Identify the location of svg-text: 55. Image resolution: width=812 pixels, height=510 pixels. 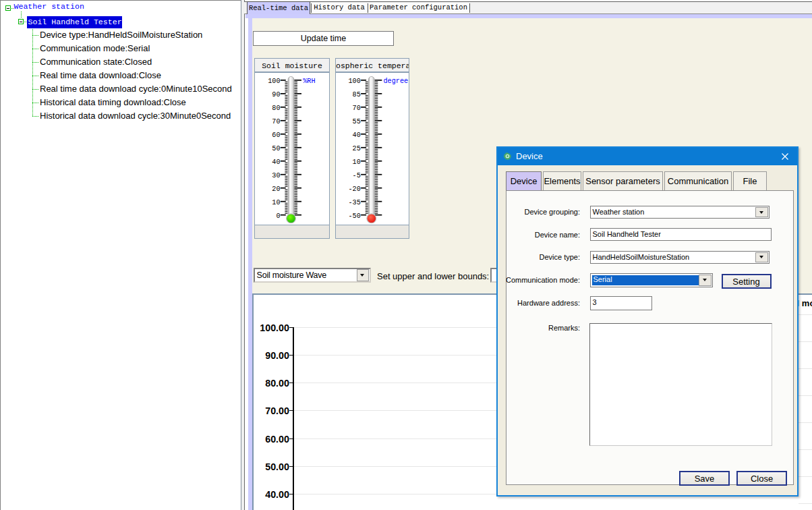
(357, 121).